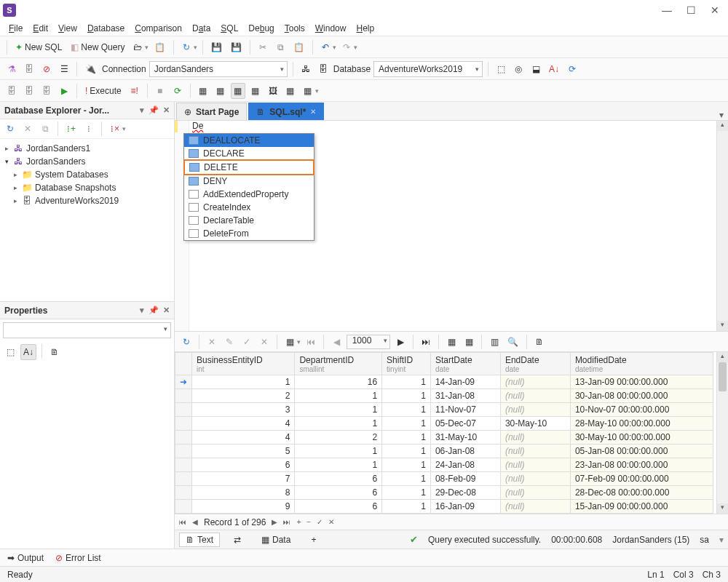  Describe the element at coordinates (249, 167) in the screenshot. I see `ac-item-delete: DELETE` at that location.